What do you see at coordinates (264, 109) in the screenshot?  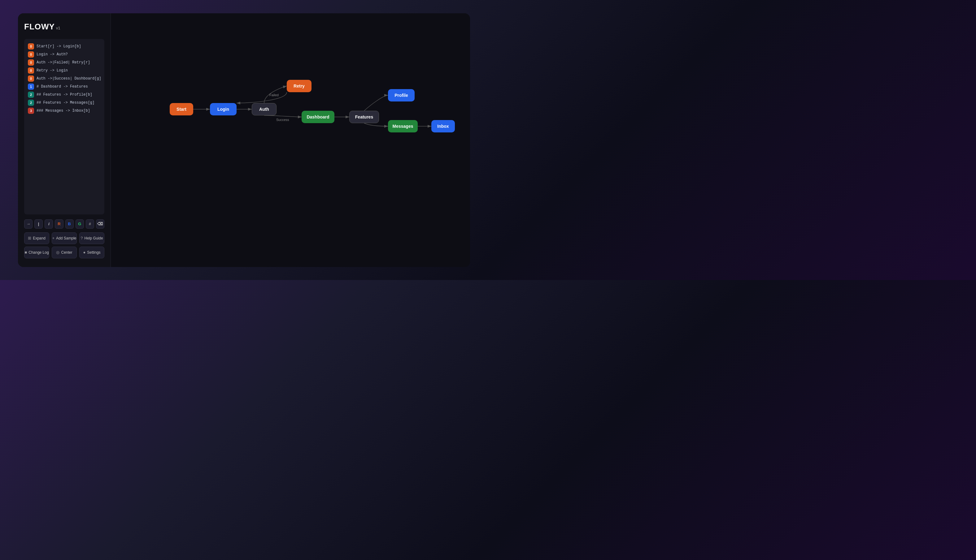 I see `node-auth-label: Auth` at bounding box center [264, 109].